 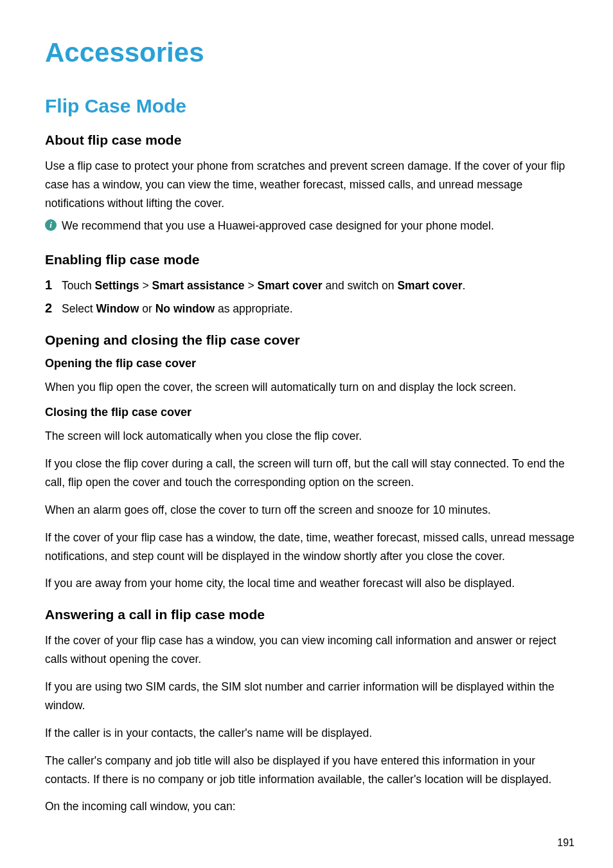 I want to click on paragraph-closing-2: If you close the flip cover during a cal…, so click(x=310, y=473).